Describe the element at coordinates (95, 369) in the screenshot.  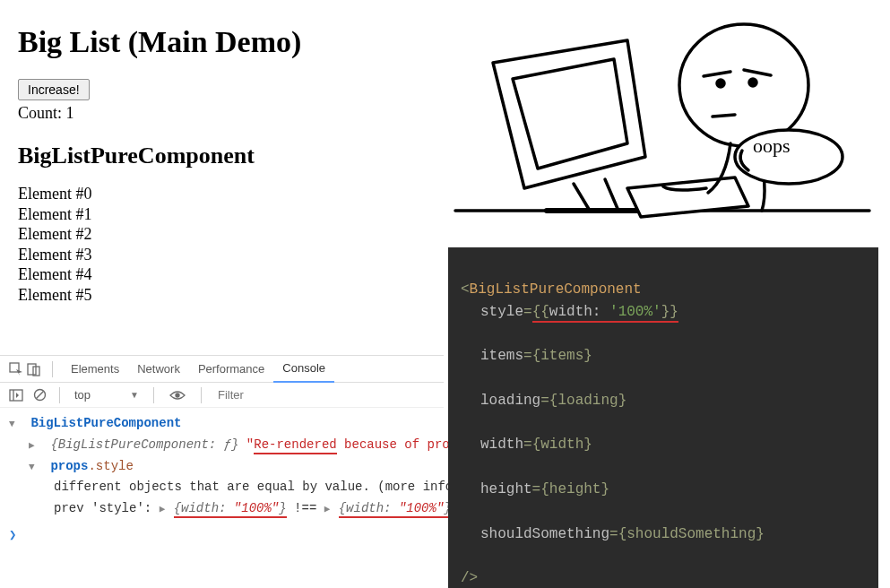
I see `tab-elements: Elements` at that location.